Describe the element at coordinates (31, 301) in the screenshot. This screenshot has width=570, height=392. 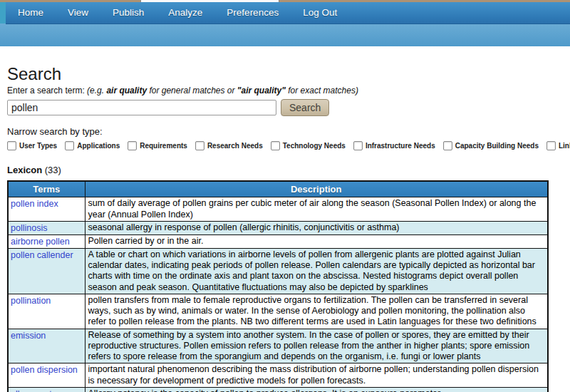
I see `term-link-pollination: pollination` at that location.